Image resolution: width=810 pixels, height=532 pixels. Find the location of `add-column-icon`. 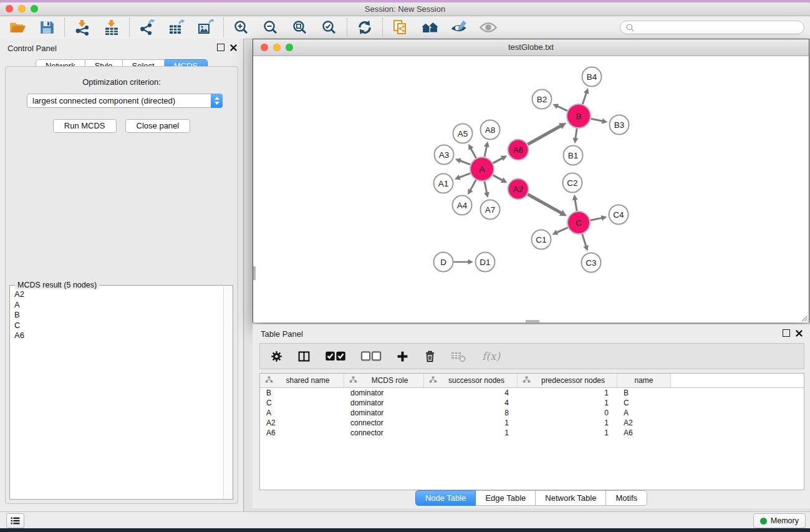

add-column-icon is located at coordinates (403, 356).